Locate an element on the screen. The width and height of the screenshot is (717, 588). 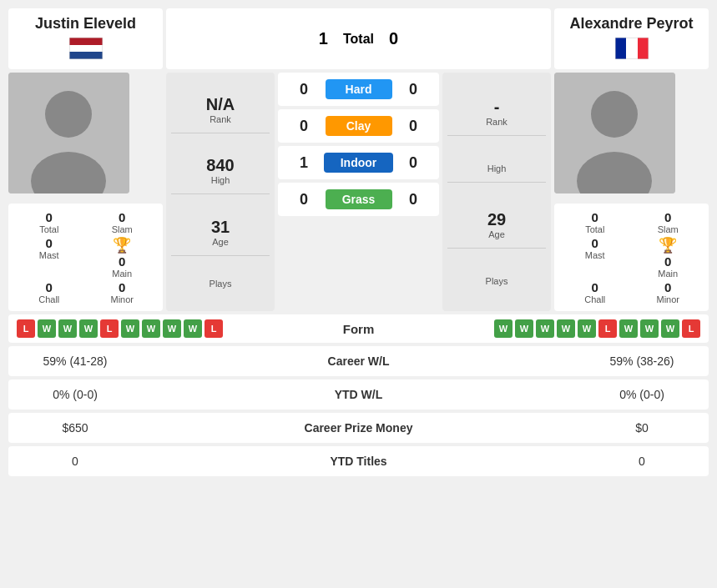
player1-middle-stats: N/A Rank 840 High 31 Age Plays is located at coordinates (220, 192).